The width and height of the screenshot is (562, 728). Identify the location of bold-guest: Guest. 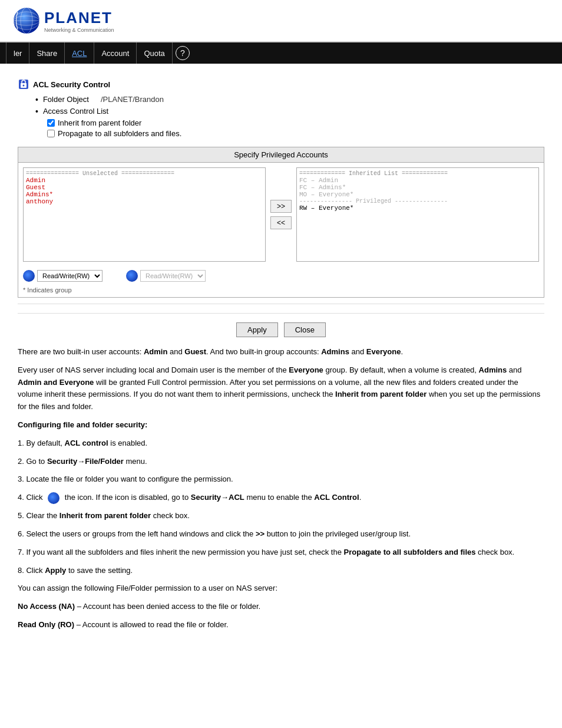
(196, 351).